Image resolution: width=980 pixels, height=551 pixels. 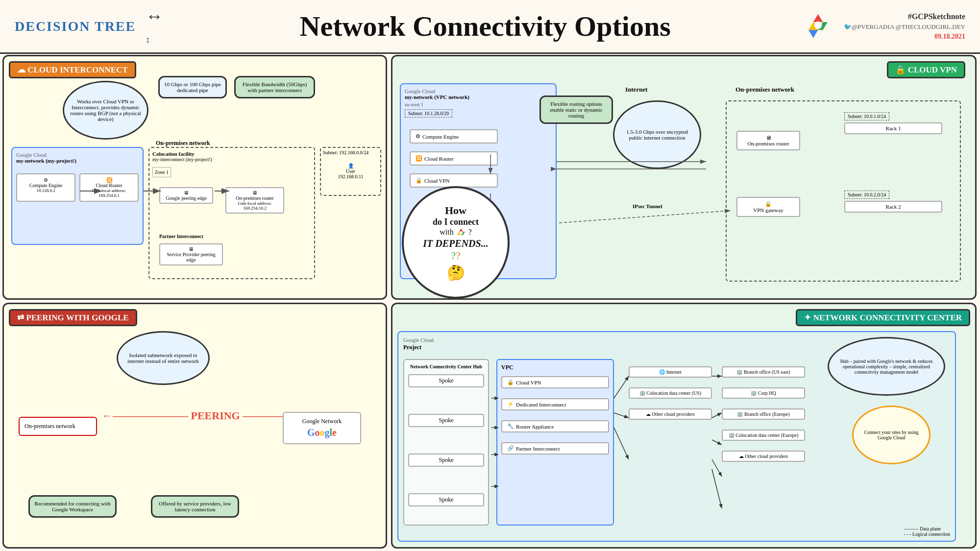 I want to click on coloc-us-dest: 🏢 Colocation data center (US), so click(x=670, y=393).